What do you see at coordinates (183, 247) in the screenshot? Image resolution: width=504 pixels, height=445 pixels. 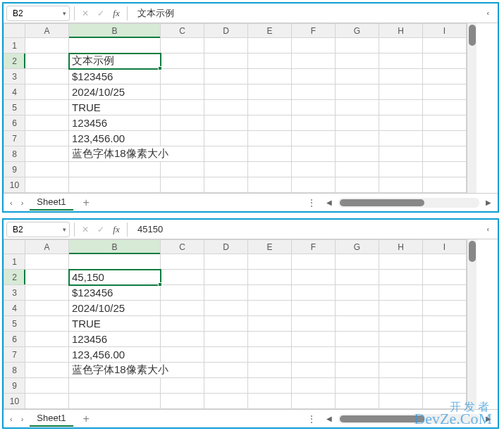 I see `col-header-C: C` at bounding box center [183, 247].